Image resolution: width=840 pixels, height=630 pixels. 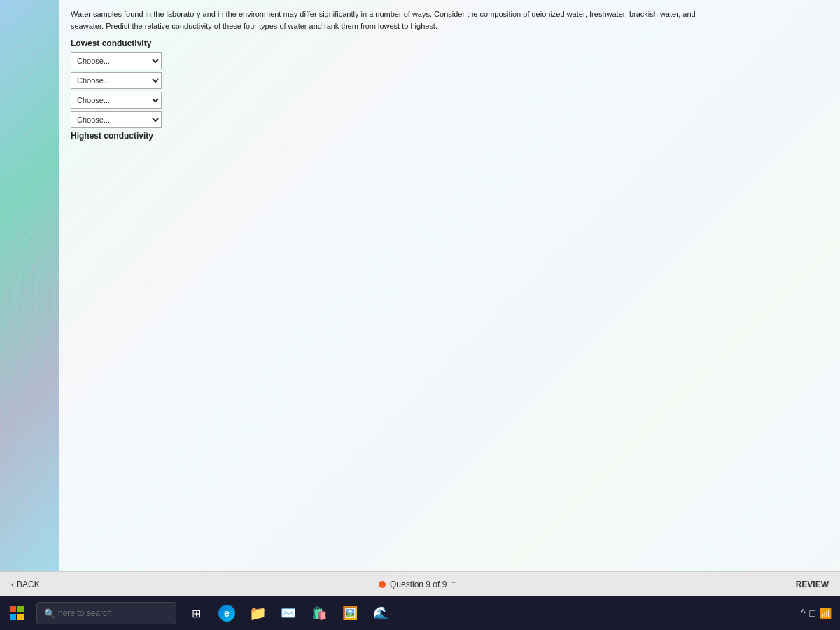 I want to click on question-count: Question 9 of 9, so click(x=419, y=584).